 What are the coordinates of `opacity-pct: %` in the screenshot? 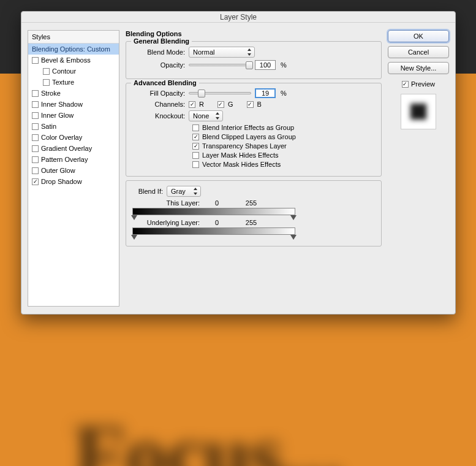 It's located at (284, 65).